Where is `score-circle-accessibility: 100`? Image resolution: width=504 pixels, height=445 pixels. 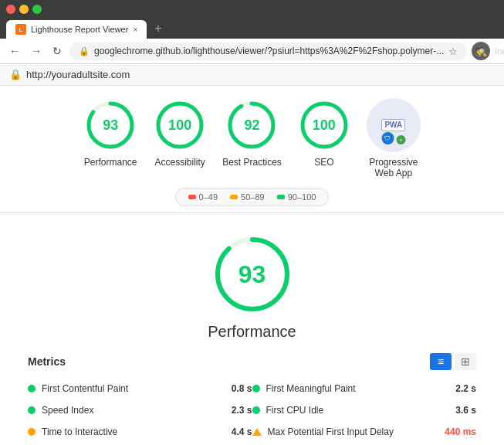 score-circle-accessibility: 100 is located at coordinates (180, 125).